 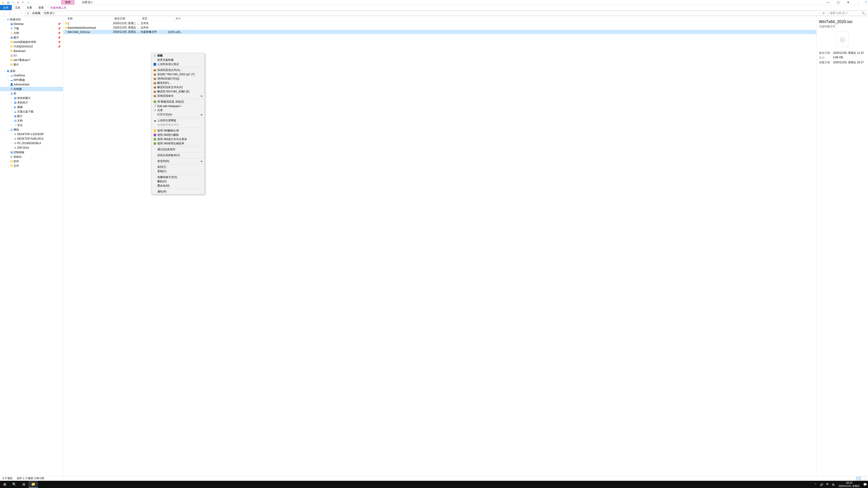 I want to click on breadcrumb-item: 文档 (E:), so click(x=49, y=13).